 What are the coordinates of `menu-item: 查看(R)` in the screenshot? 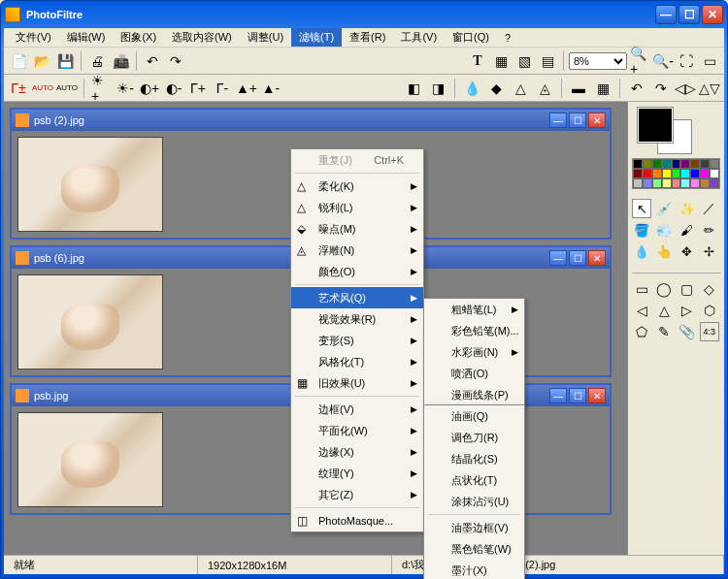 It's located at (367, 37).